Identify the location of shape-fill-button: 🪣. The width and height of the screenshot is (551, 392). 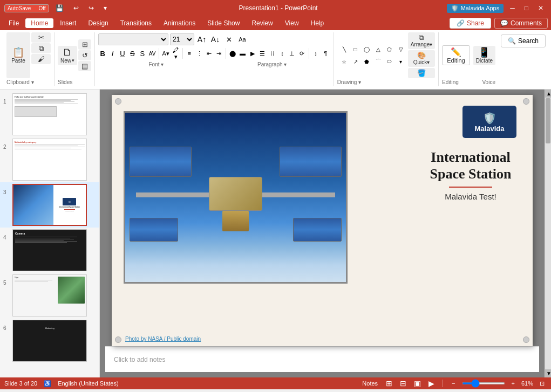
(422, 73).